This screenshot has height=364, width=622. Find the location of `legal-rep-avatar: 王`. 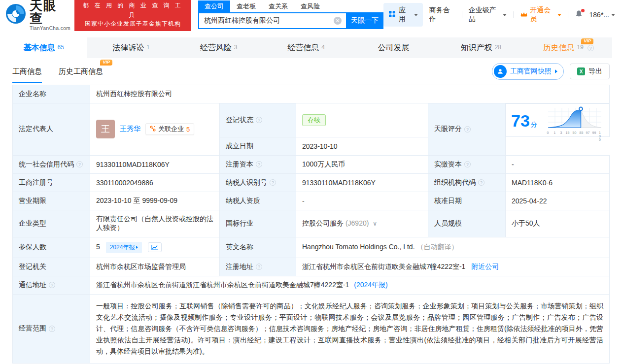

legal-rep-avatar: 王 is located at coordinates (105, 129).